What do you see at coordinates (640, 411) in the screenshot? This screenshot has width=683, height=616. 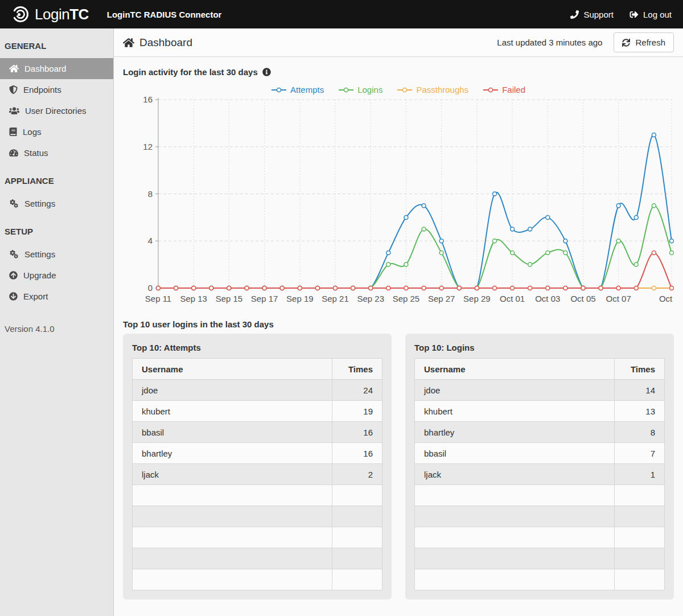 I see `times-cell: 13` at bounding box center [640, 411].